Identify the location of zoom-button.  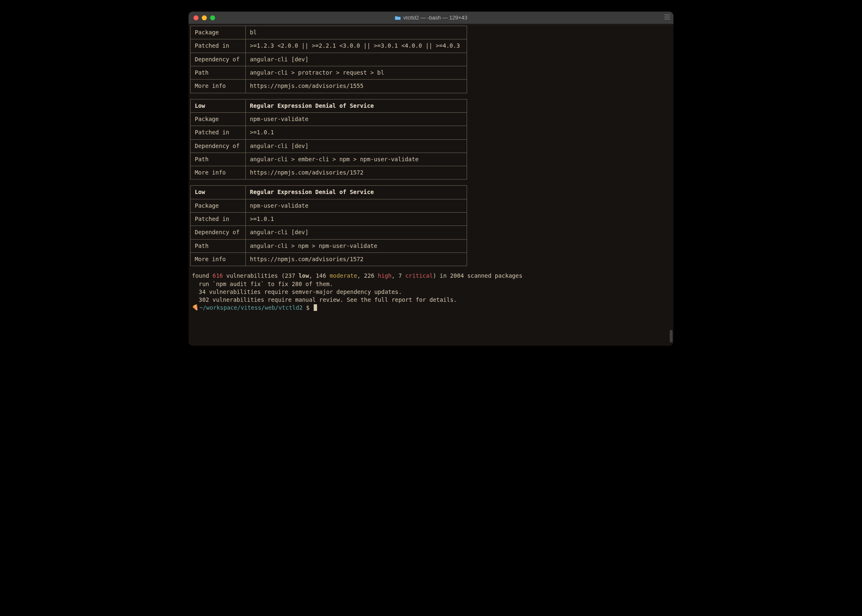
(213, 18).